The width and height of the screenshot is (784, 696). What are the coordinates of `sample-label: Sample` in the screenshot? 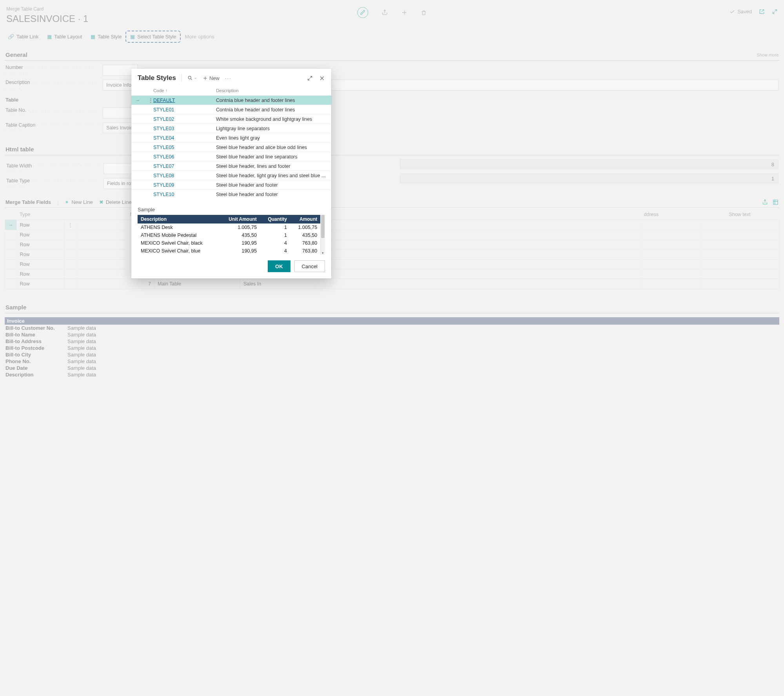 It's located at (231, 207).